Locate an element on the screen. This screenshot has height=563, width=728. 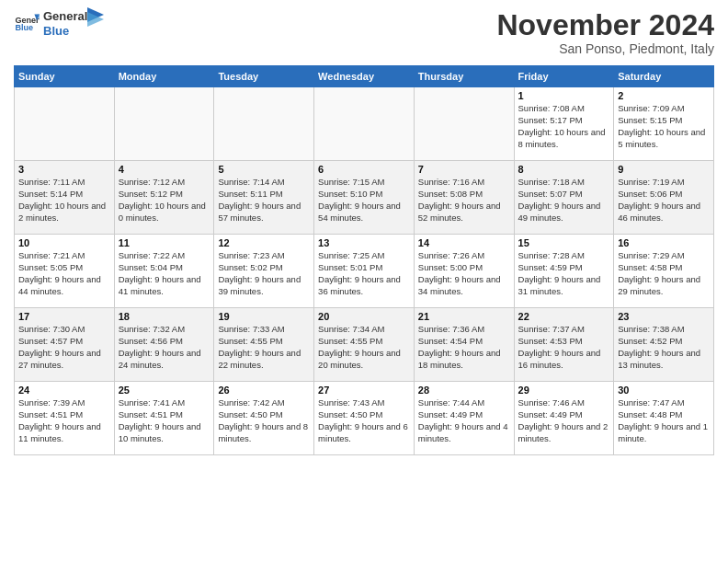
day-info: Sunrise: 7:28 AM Sunset: 4:59 PM Dayligh… is located at coordinates (564, 274).